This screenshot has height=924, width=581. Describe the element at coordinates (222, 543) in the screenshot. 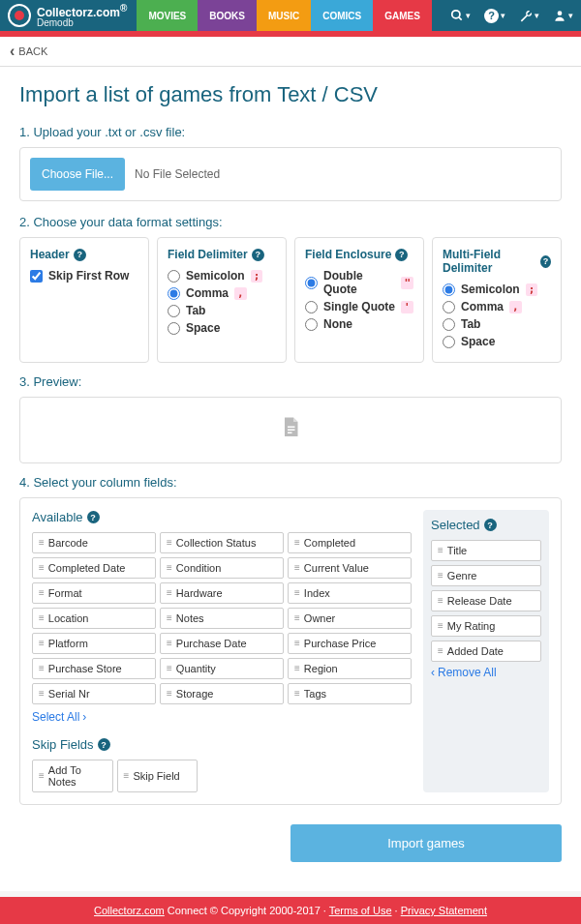

I see `field-collection-status: ≡Collection Status` at that location.